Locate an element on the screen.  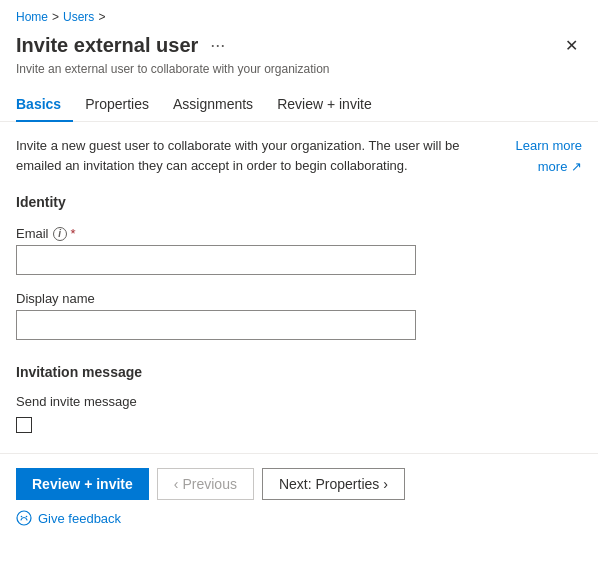
info-banner: Invite a new guest user to collaborate w… is located at coordinates (299, 154).